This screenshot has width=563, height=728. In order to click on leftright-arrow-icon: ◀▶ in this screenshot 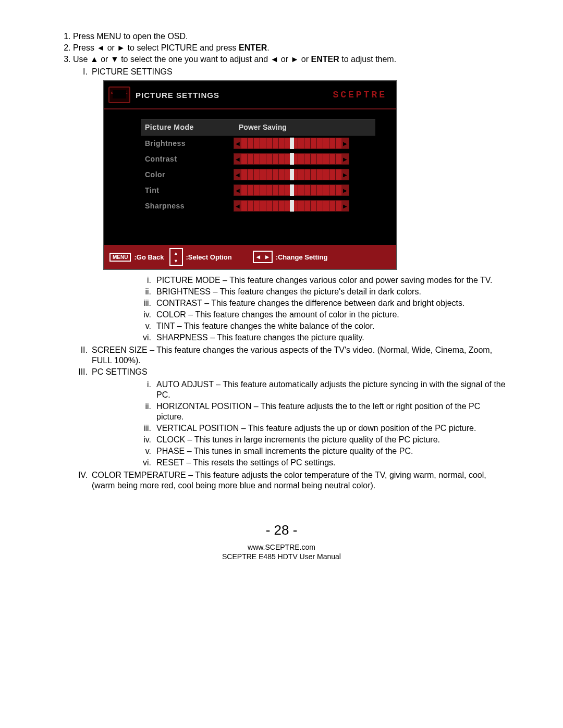, I will do `click(263, 257)`.